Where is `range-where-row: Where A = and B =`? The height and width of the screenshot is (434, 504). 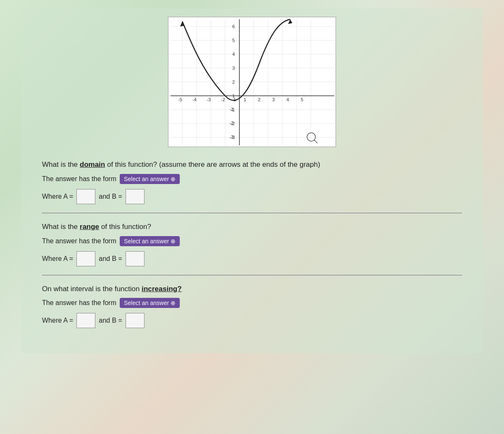
range-where-row: Where A = and B = is located at coordinates (252, 259).